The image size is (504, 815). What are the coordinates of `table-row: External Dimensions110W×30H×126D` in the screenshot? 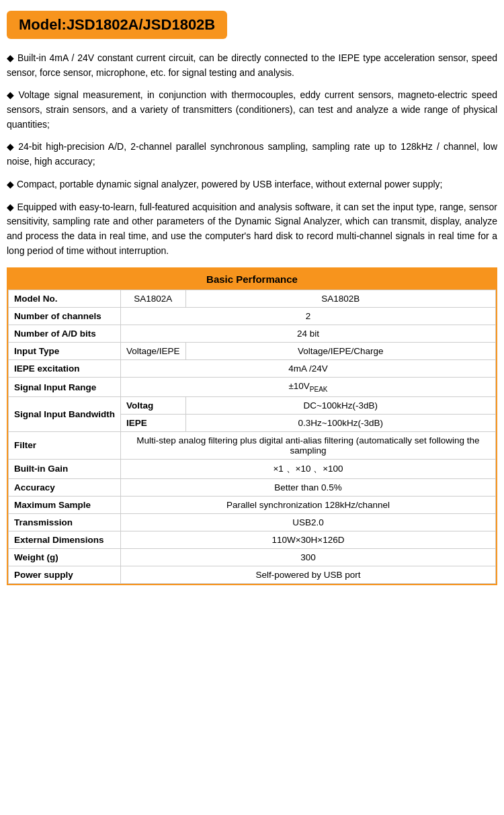 It's located at (253, 540).